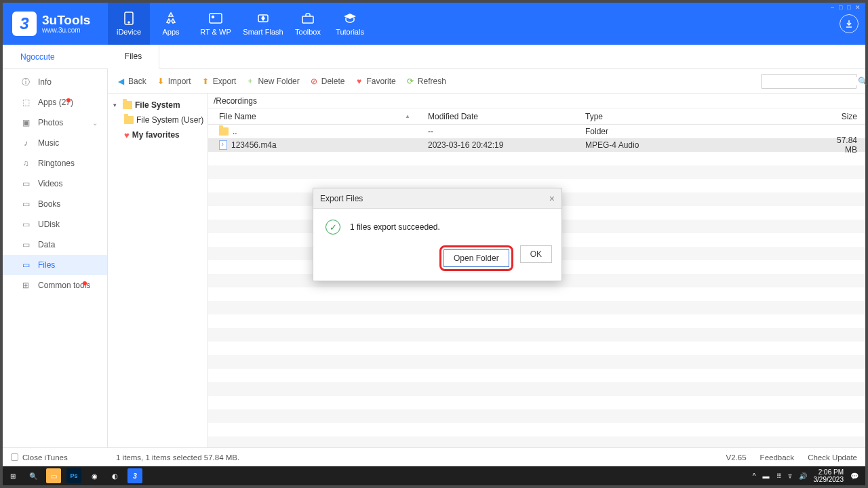 The image size is (868, 488). What do you see at coordinates (117, 105) in the screenshot?
I see `caret-icon: ▾` at bounding box center [117, 105].